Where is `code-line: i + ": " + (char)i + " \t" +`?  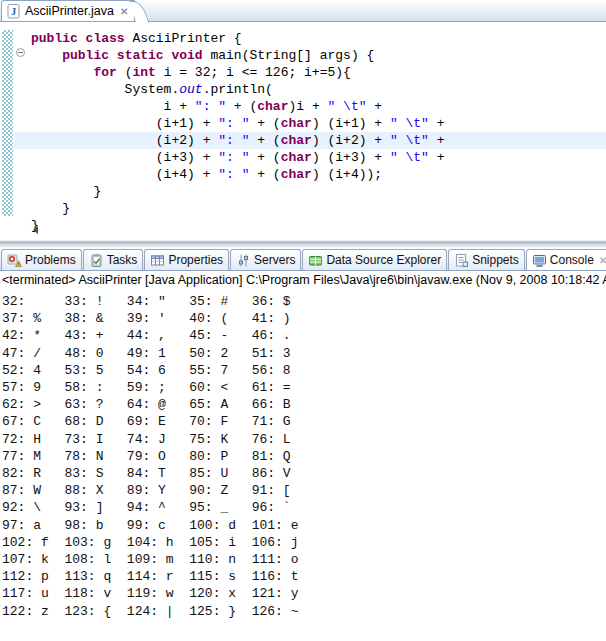 code-line: i + ": " + (char)i + " \t" + is located at coordinates (310, 106).